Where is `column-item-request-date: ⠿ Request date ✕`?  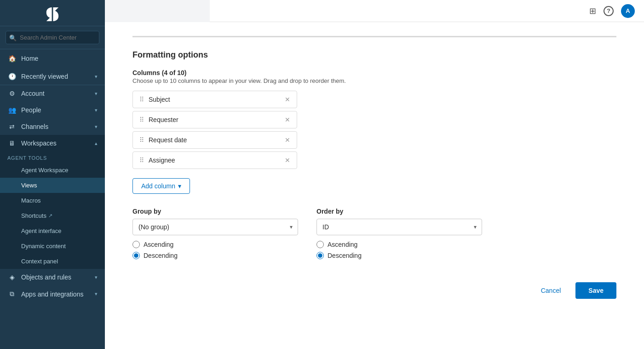 column-item-request-date: ⠿ Request date ✕ is located at coordinates (215, 140).